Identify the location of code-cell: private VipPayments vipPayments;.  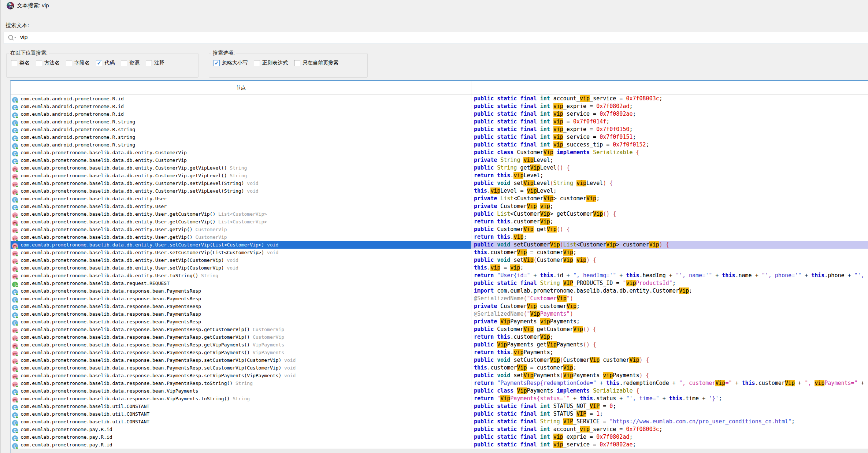
(669, 322).